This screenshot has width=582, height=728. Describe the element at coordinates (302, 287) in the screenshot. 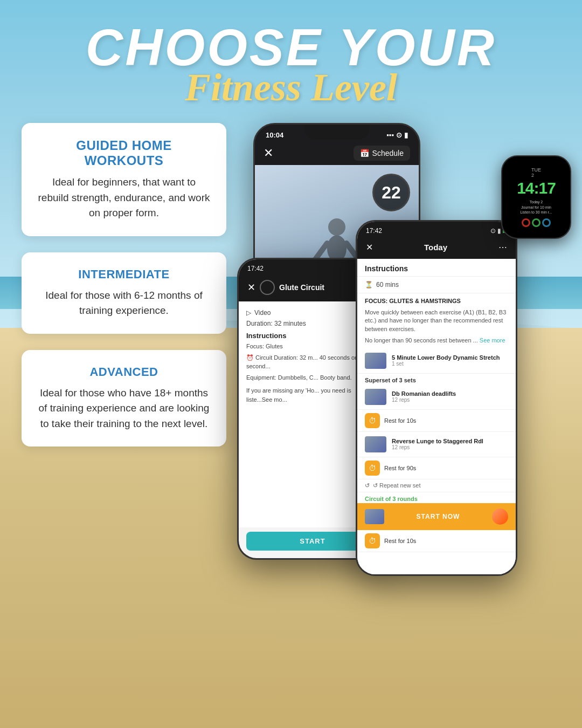

I see `workout-title: Glute Circuit` at that location.